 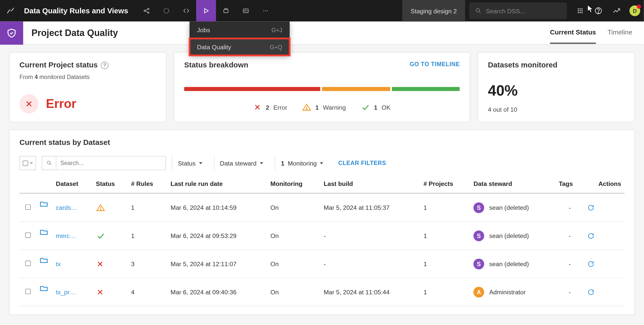 I want to click on status-bar-strip, so click(x=322, y=89).